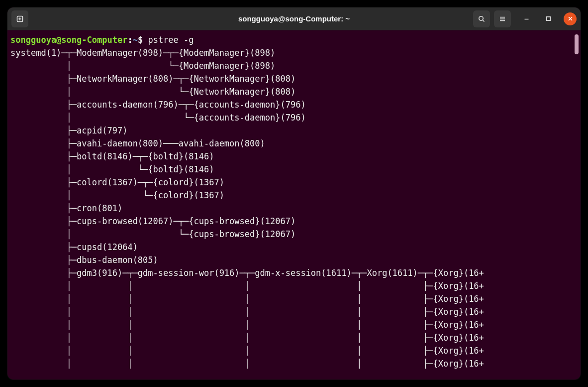  Describe the element at coordinates (135, 40) in the screenshot. I see `prompt-path: ~` at that location.